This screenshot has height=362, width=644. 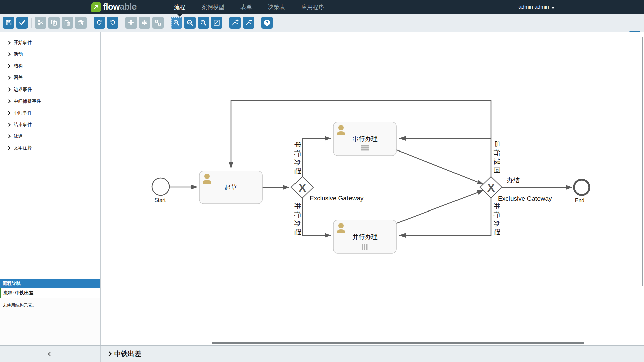 What do you see at coordinates (643, 162) in the screenshot?
I see `canvas-v-scrollbar` at bounding box center [643, 162].